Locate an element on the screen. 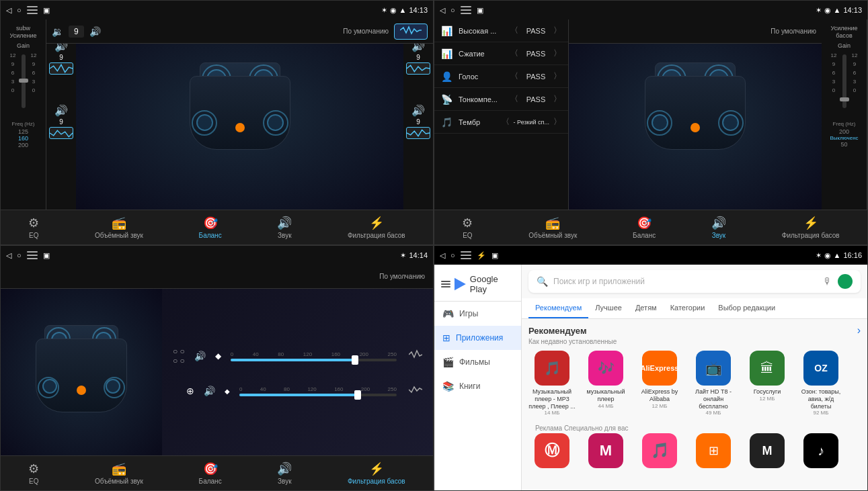 Image resolution: width=868 pixels, height=491 pixels. recommended-arrow: › is located at coordinates (859, 330).